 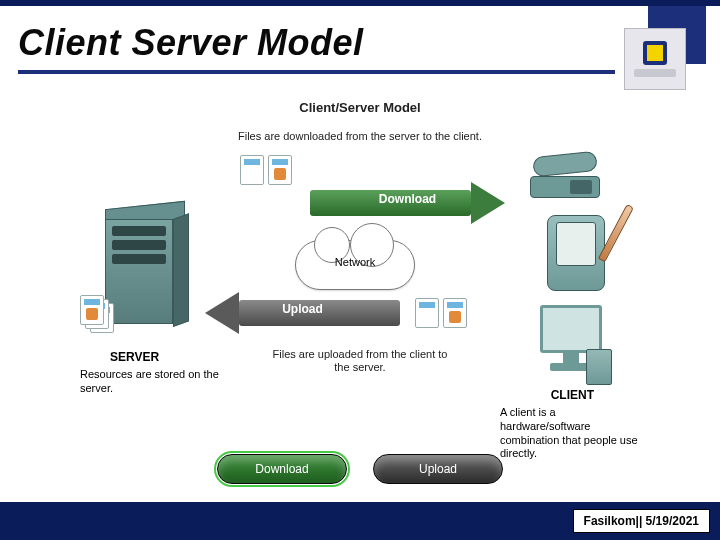 What do you see at coordinates (438, 469) in the screenshot?
I see `upload-button: Upload` at bounding box center [438, 469].